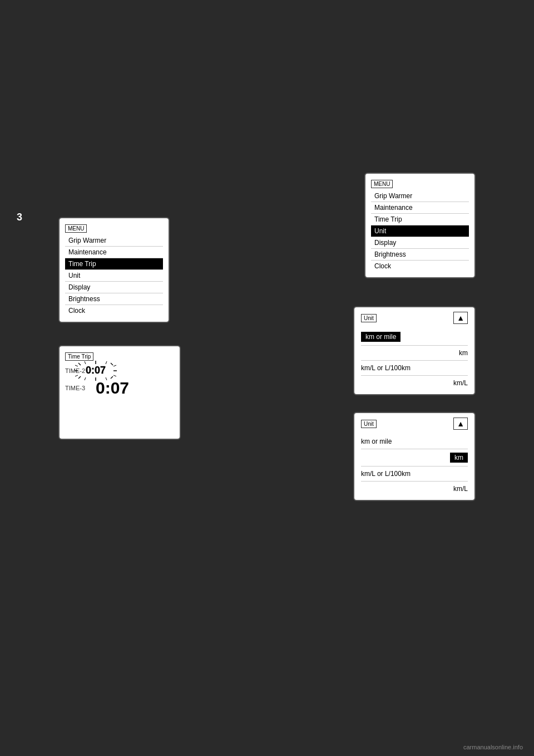 This screenshot has width=534, height=756. Describe the element at coordinates (493, 747) in the screenshot. I see `watermark: carmanualsonline.info` at that location.